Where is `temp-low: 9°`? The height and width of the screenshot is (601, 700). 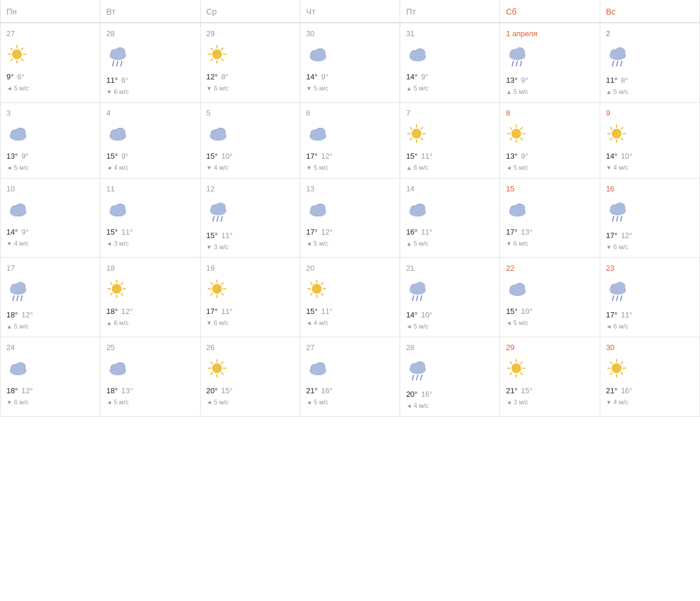 temp-low: 9° is located at coordinates (524, 81).